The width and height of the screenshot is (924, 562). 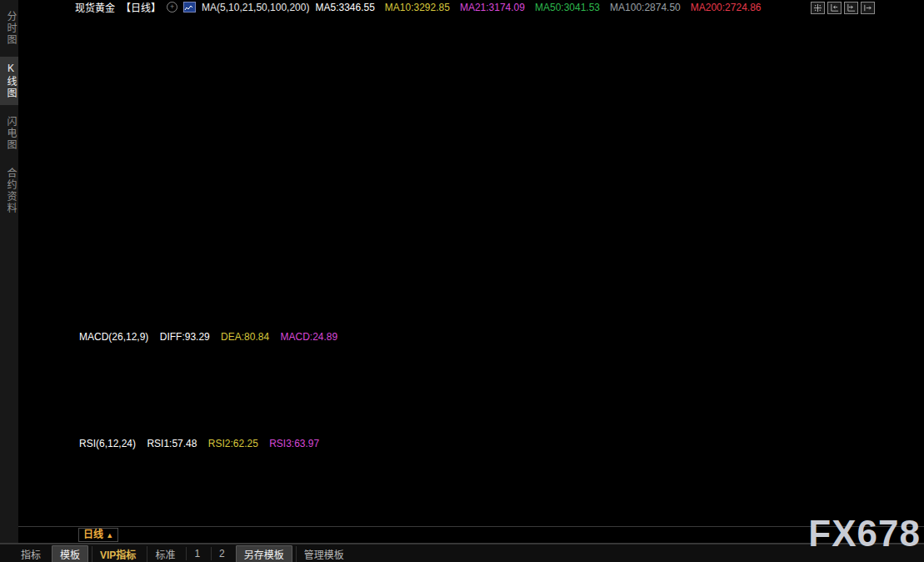 I want to click on rsi1-value: RSI1:57.48, so click(x=172, y=444).